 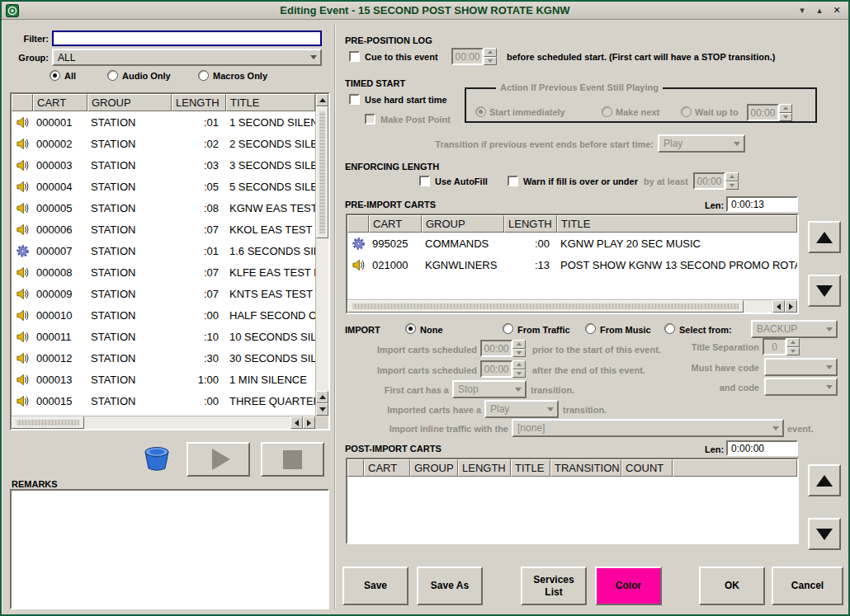 I want to click on radio-make-next, so click(x=607, y=112).